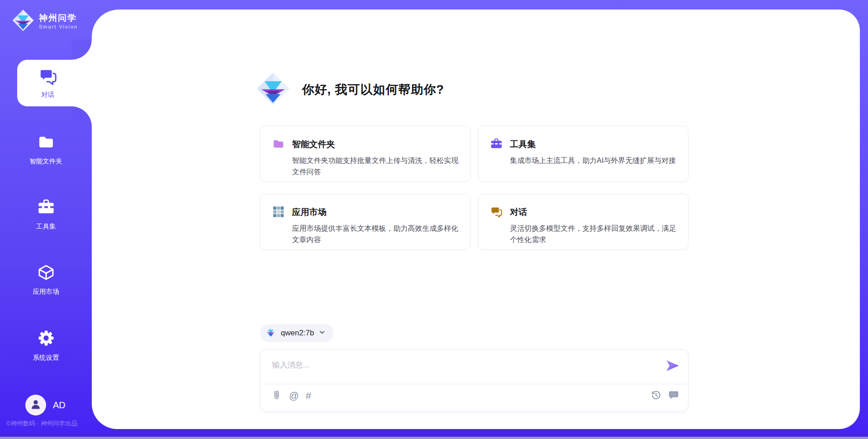 The height and width of the screenshot is (439, 868). What do you see at coordinates (54, 83) in the screenshot?
I see `sidebar-item-chat: 对话` at bounding box center [54, 83].